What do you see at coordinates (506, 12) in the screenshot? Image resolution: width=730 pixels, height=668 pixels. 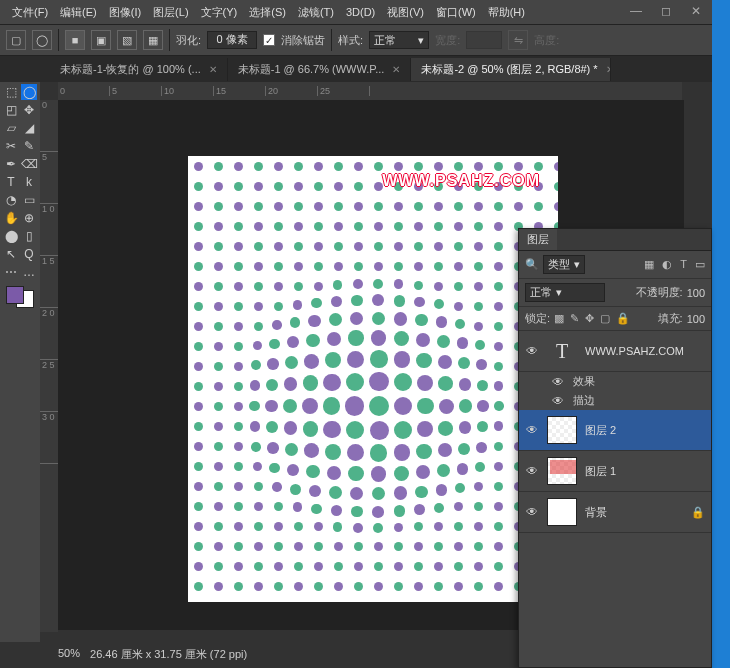 I see `menu-h: 帮助(H)` at bounding box center [506, 12].